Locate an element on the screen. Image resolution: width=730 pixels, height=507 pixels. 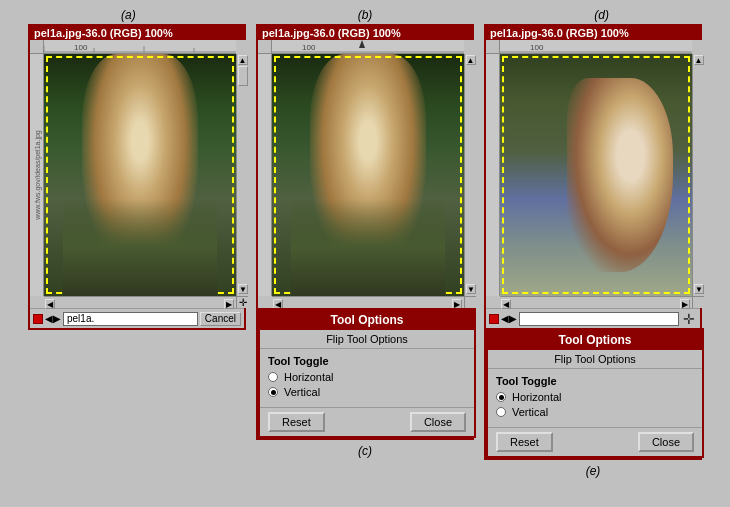
radio-vertical-c is located at coordinates (273, 392).